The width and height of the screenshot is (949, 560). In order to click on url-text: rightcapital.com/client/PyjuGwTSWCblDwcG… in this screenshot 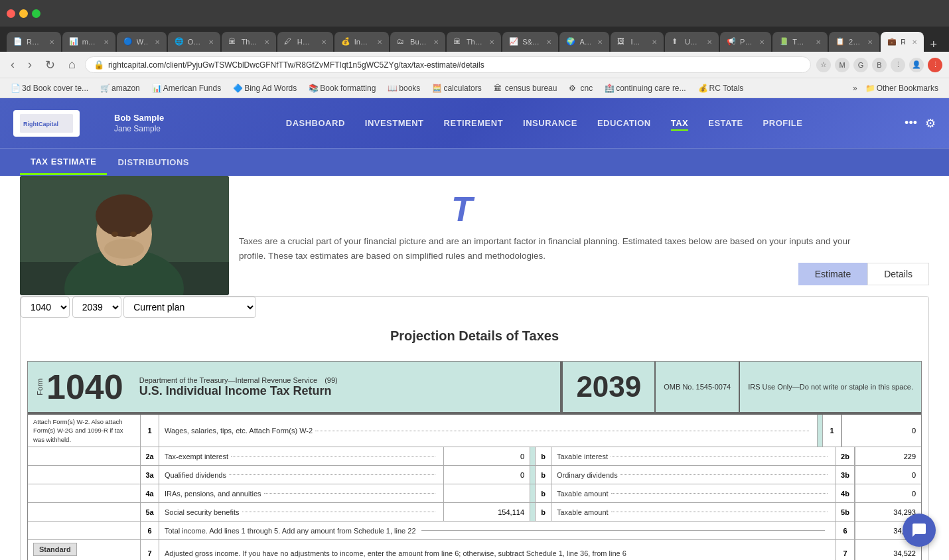, I will do `click(296, 65)`.